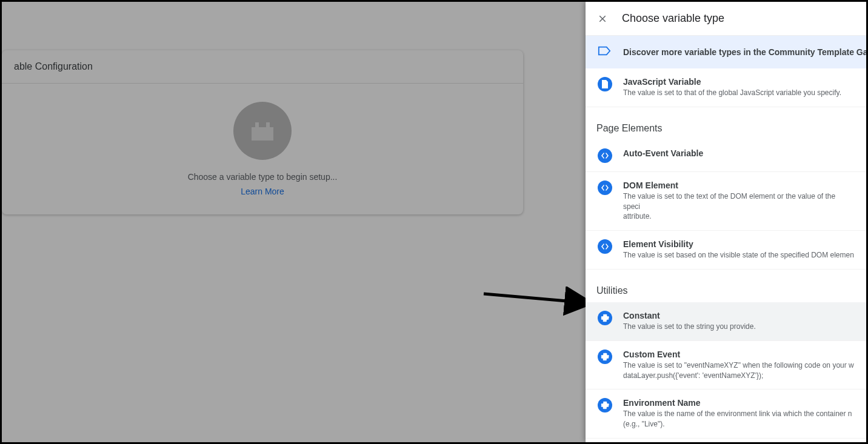  What do you see at coordinates (726, 366) in the screenshot?
I see `variable-type-custom-event: Custom Event The value is set to "eventN…` at bounding box center [726, 366].